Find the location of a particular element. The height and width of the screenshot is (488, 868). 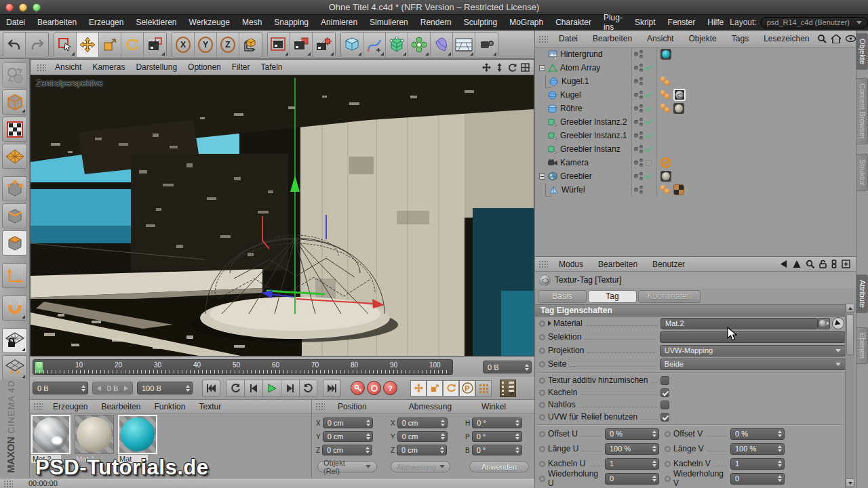

section-tag-eigenschaften: Tag Eigenschaften is located at coordinates (690, 310).